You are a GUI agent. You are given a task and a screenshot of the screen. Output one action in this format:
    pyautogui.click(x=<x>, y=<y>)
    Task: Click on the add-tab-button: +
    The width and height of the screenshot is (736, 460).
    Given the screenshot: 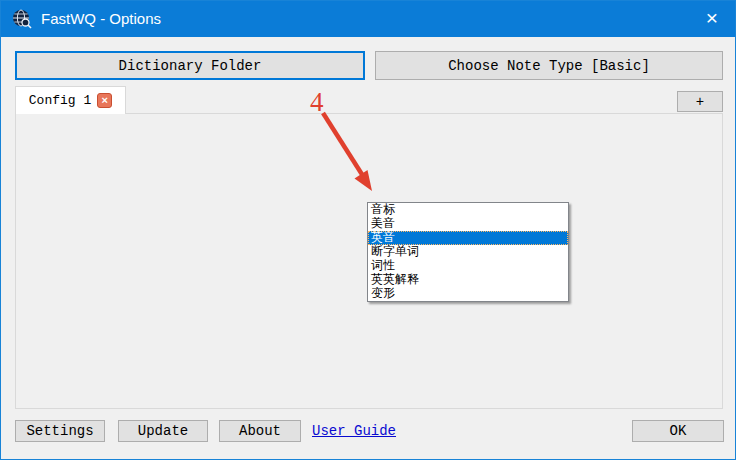 What is the action you would take?
    pyautogui.click(x=700, y=102)
    